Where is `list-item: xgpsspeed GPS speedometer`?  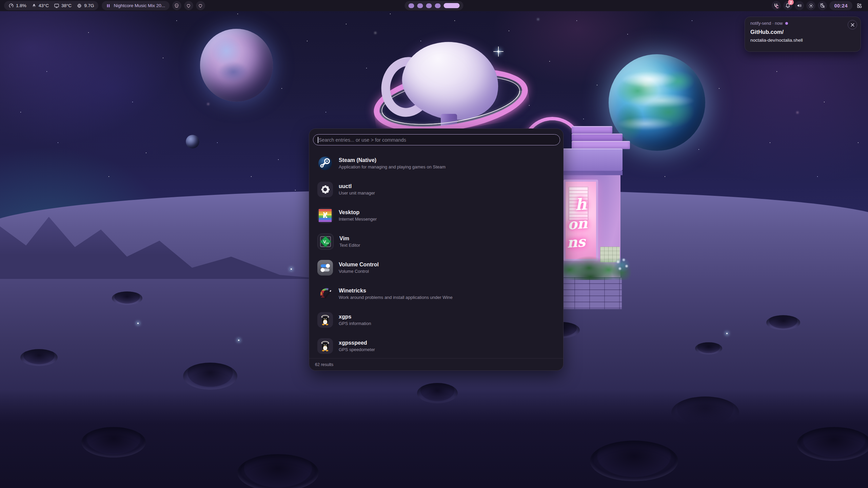 list-item: xgpsspeed GPS speedometer is located at coordinates (436, 346).